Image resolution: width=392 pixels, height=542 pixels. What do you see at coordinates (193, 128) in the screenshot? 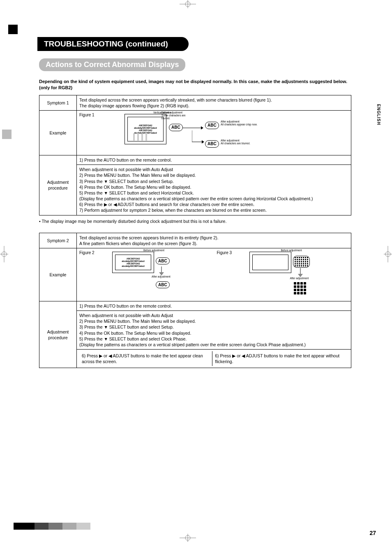
I see `arrow-right-icon` at bounding box center [193, 128].